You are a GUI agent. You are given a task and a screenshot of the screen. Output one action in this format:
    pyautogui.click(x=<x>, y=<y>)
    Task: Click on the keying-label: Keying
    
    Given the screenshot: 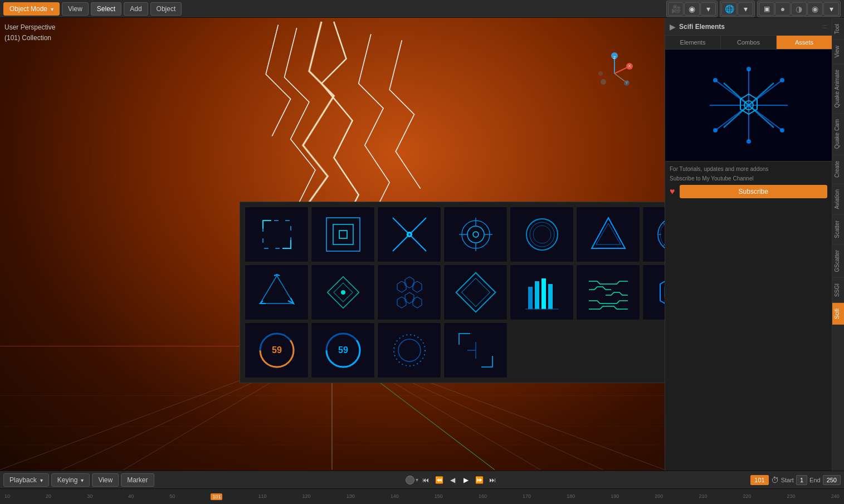 What is the action you would take?
    pyautogui.click(x=68, y=480)
    